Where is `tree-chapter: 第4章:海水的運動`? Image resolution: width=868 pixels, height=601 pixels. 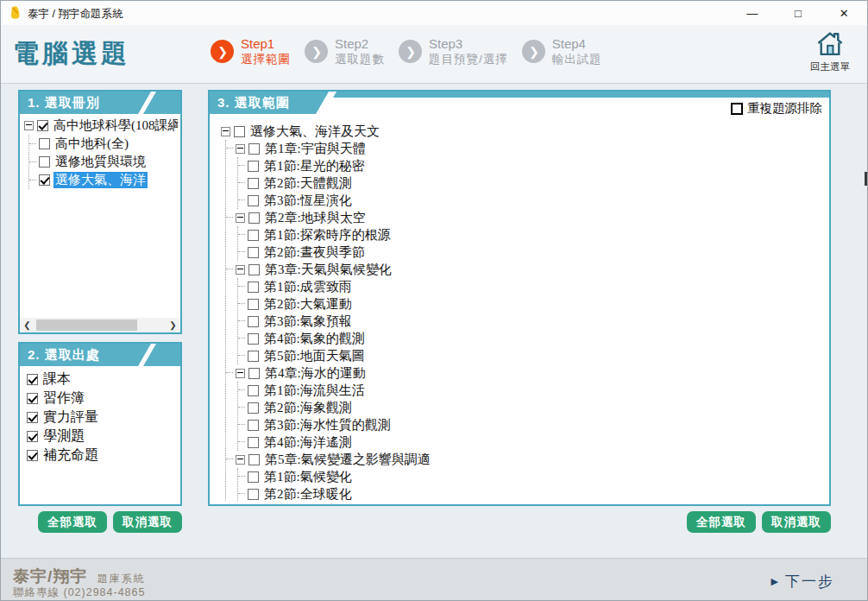 tree-chapter: 第4章:海水的運動 is located at coordinates (525, 373).